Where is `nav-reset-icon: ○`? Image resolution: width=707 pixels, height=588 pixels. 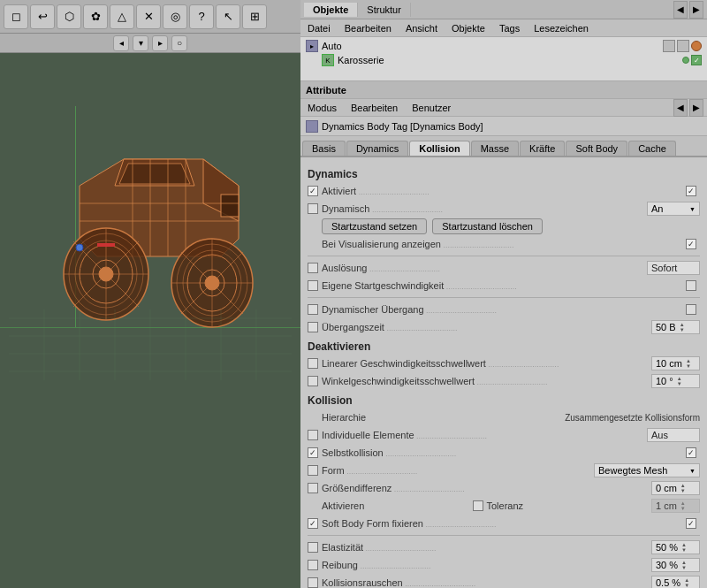 nav-reset-icon: ○ is located at coordinates (179, 43).